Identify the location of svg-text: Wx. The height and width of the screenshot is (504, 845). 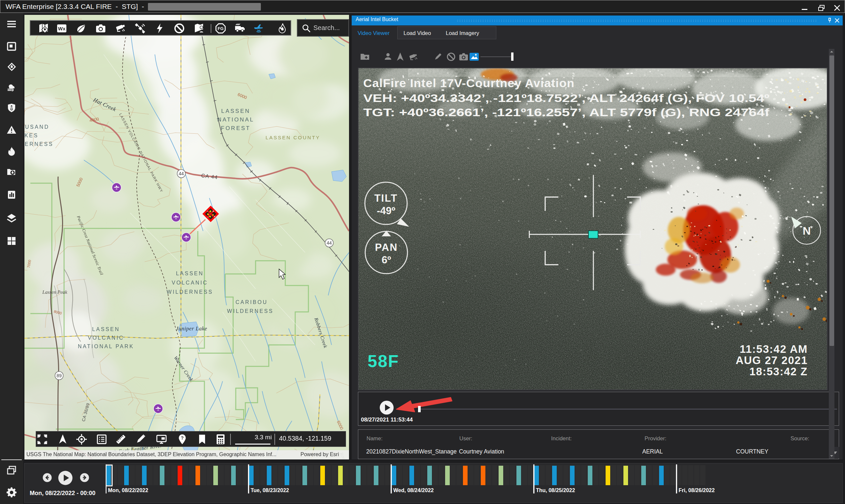
(62, 29).